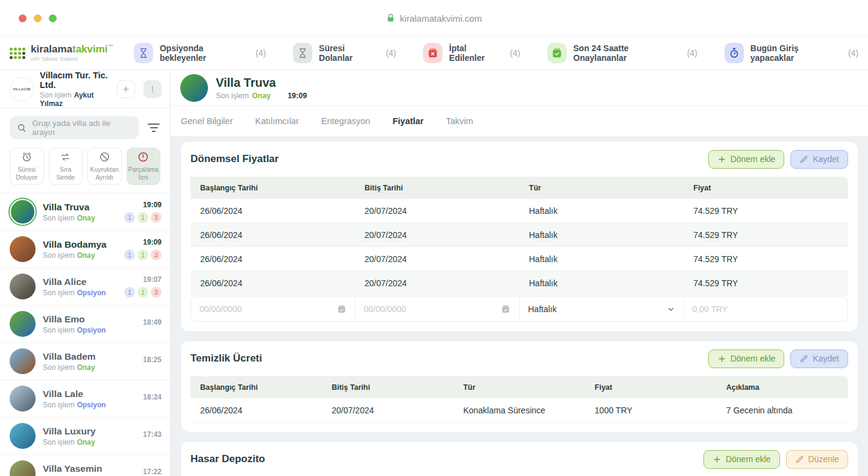 The image size is (868, 476). What do you see at coordinates (602, 308) in the screenshot?
I see `type-select: Haftalık` at bounding box center [602, 308].